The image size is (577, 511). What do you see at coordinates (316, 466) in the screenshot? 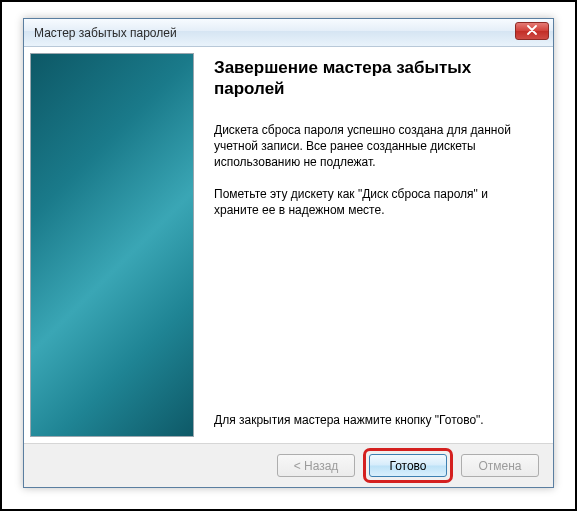
I see `back-button: < Назад` at bounding box center [316, 466].